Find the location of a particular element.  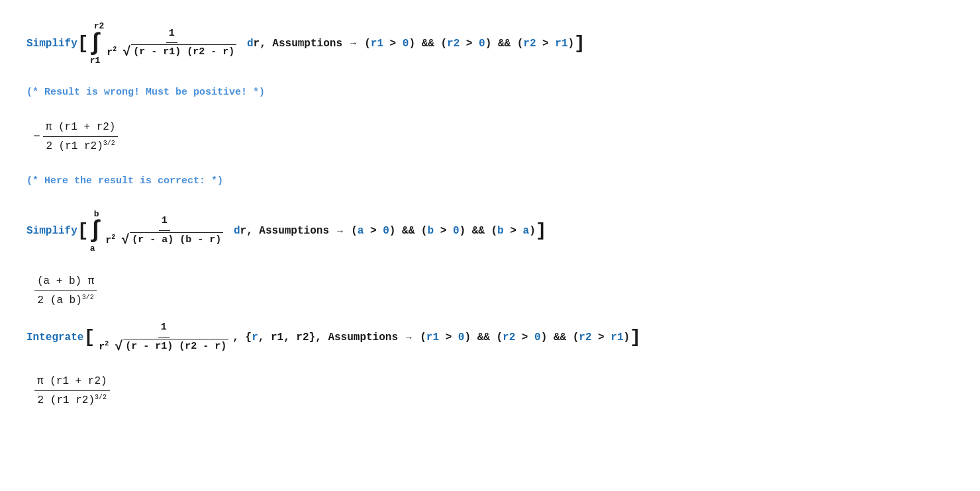

output-fraction-1: π (r1 + r2) 2 (r1 r2)3/2 is located at coordinates (81, 136).